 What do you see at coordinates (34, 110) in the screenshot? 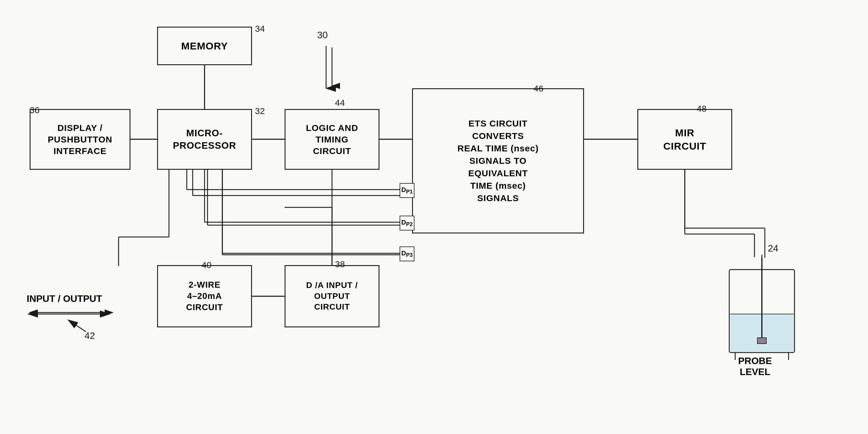
I see `ref-36: 36` at bounding box center [34, 110].